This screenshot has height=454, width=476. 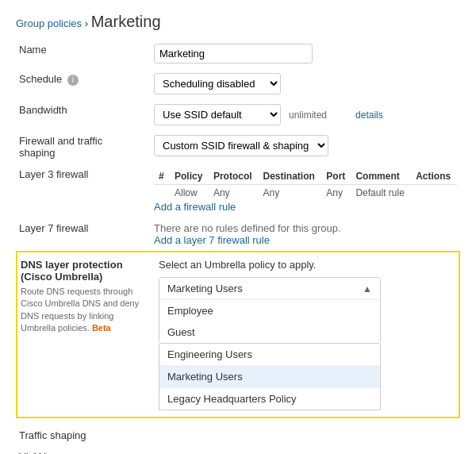 I want to click on layer3-row: Layer 3 firewall # Policy Protocol Desti…, so click(x=238, y=190).